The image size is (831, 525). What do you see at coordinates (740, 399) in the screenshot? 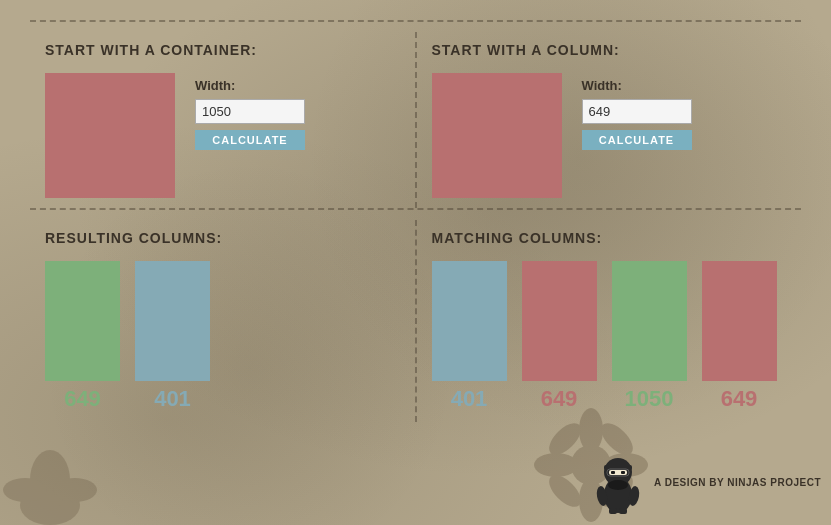
I see `match-label-4: 649` at bounding box center [740, 399].